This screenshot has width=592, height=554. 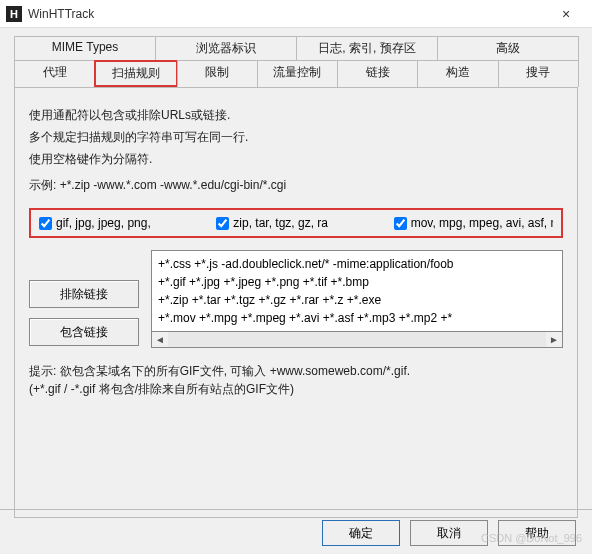 I want to click on example-line: 示例: +*.zip -www.*.com -www.*.edu/cgi-bin…, so click(x=296, y=185).